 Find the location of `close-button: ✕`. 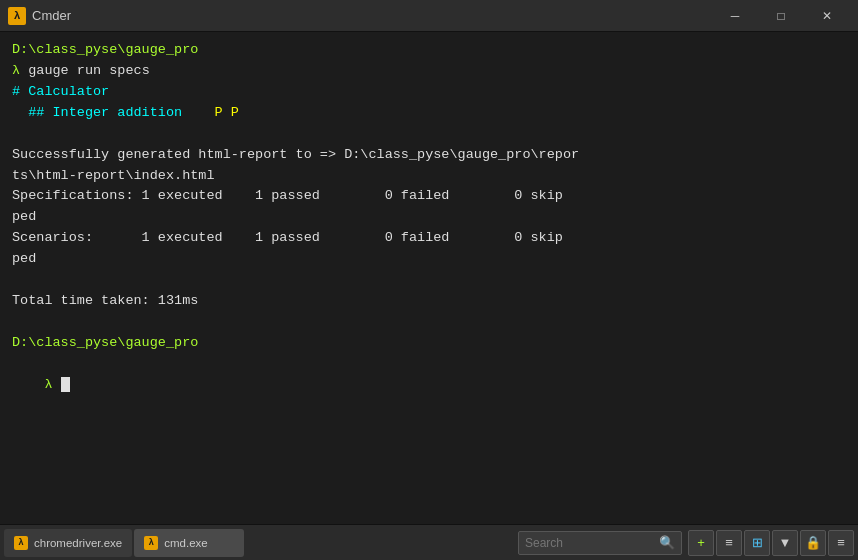

close-button: ✕ is located at coordinates (827, 16).